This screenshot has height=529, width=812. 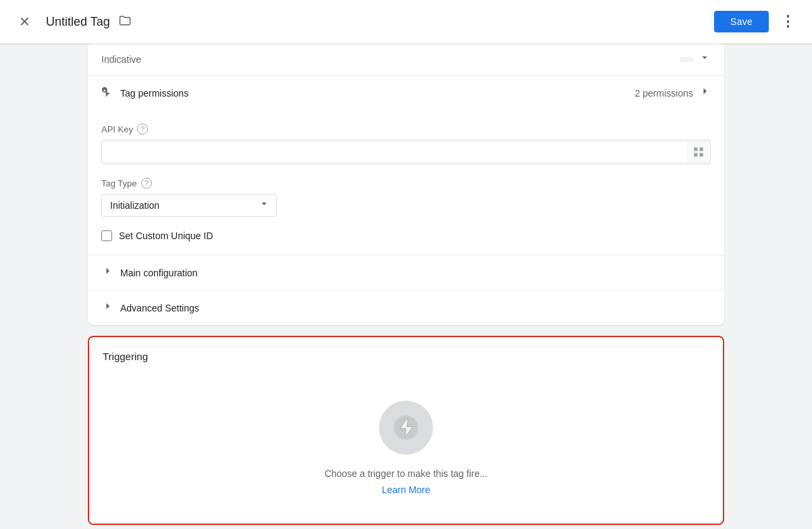 I want to click on tag-type-select: Initialization Standard Custom, so click(x=189, y=205).